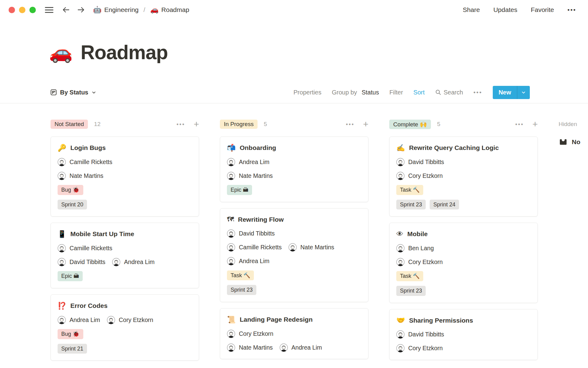 The image size is (588, 368). What do you see at coordinates (449, 93) in the screenshot?
I see `search-button: Search` at bounding box center [449, 93].